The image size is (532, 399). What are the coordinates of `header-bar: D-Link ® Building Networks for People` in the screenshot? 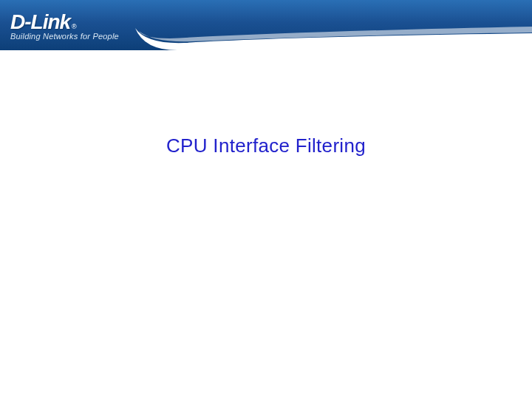 It's located at (266, 25).